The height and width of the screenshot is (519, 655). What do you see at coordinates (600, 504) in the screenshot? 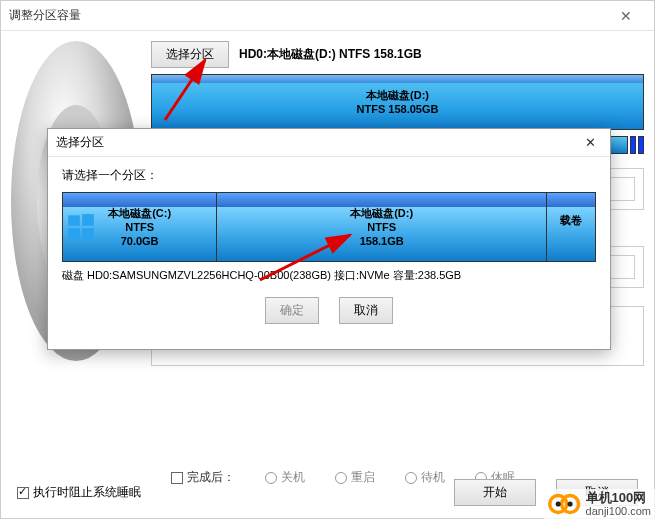
I see `watermark: 单机100网 danji100.com` at bounding box center [600, 504].